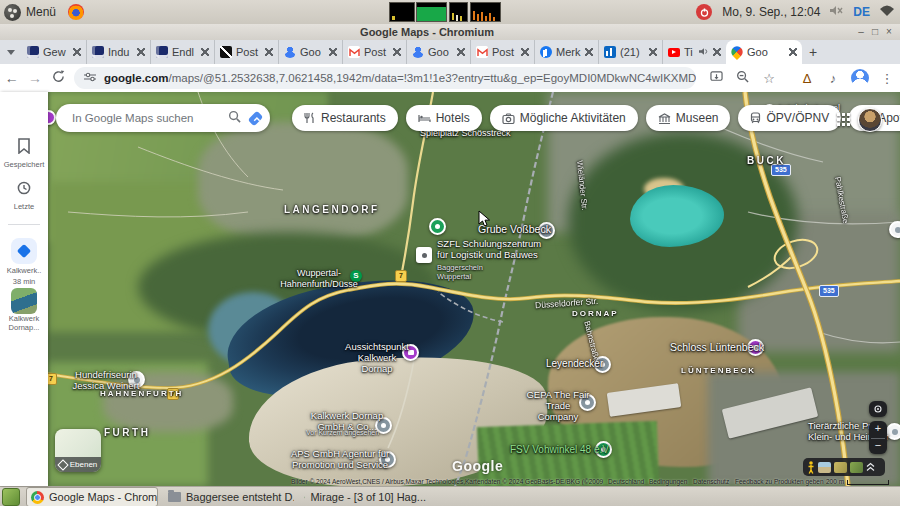  What do you see at coordinates (76, 12) in the screenshot?
I see `firefox-launcher-icon` at bounding box center [76, 12].